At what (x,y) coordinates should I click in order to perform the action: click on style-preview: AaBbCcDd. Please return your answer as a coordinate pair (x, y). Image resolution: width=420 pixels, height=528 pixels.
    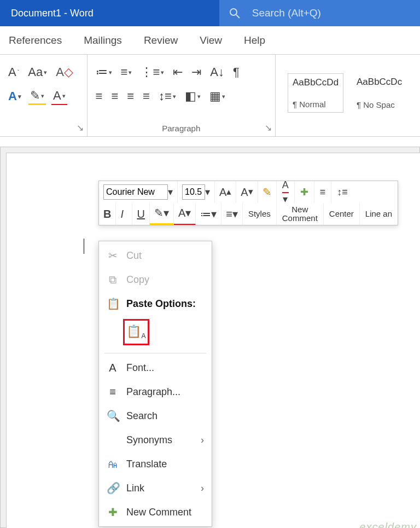
    Looking at the image, I should click on (316, 83).